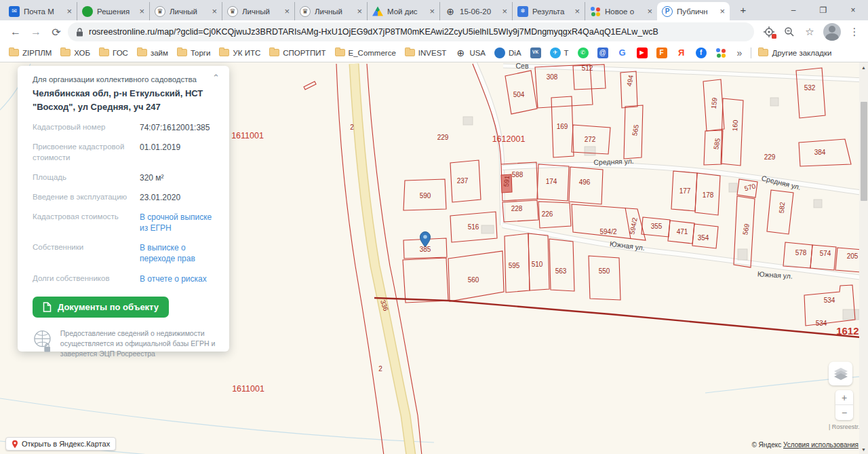  I want to click on bookmark-gletter: G, so click(623, 53).